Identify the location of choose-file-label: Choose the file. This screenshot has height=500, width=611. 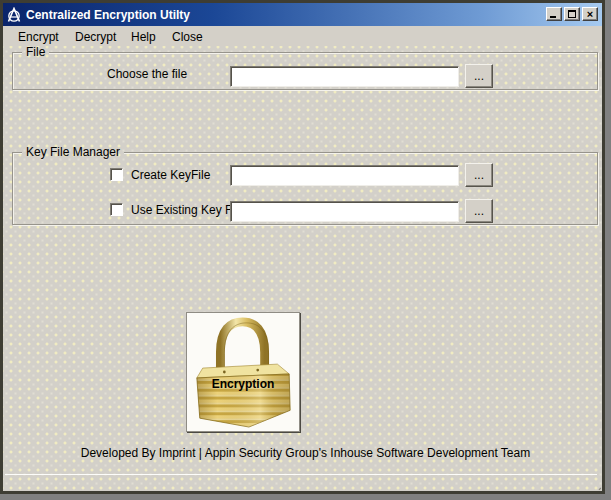
(147, 74).